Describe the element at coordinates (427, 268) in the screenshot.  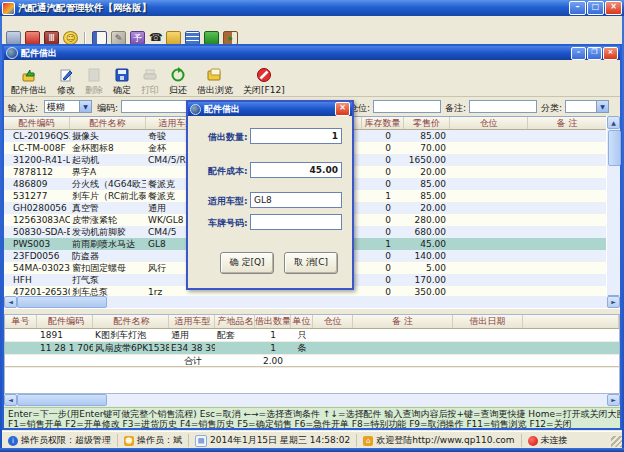
I see `cell-price: 5.00` at that location.